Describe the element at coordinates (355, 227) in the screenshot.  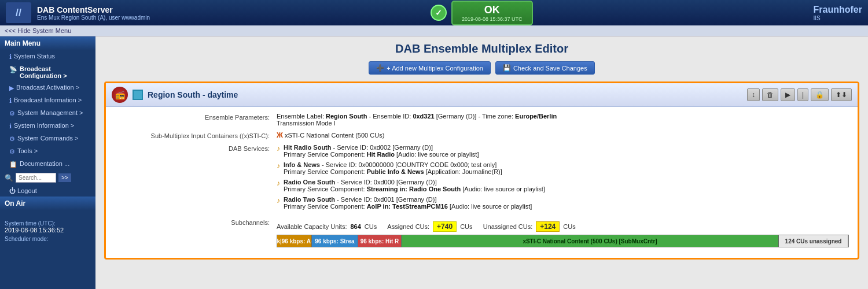
I see `avail-cu-val: 864` at that location.